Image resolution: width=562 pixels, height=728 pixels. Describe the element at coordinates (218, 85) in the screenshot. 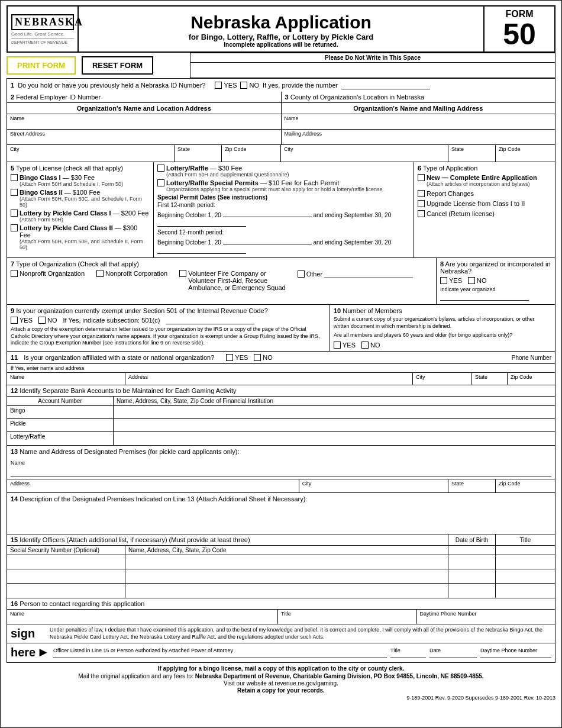

I see `q1-yes-checkbox` at that location.